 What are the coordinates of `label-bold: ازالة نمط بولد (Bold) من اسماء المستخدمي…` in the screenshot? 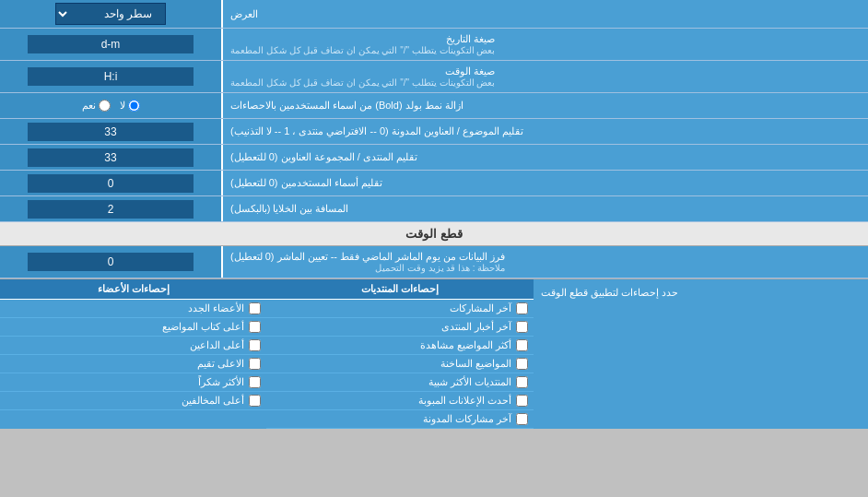 It's located at (545, 105).